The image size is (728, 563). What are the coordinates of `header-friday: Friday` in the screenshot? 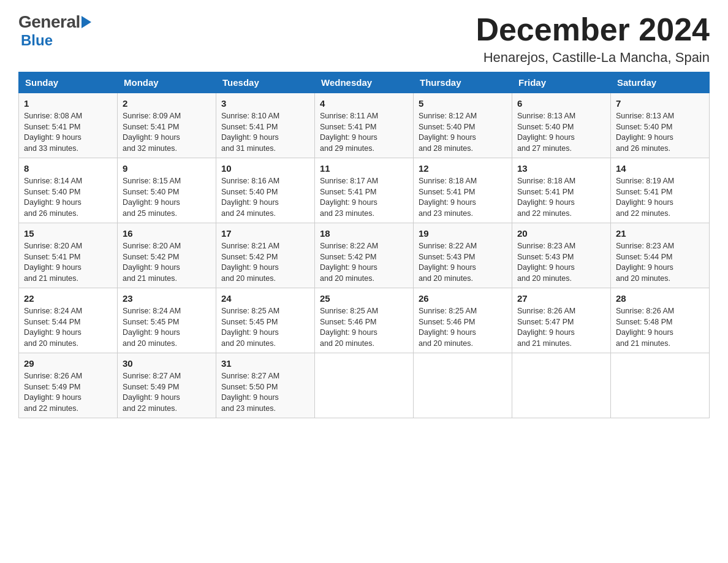 It's located at (561, 83).